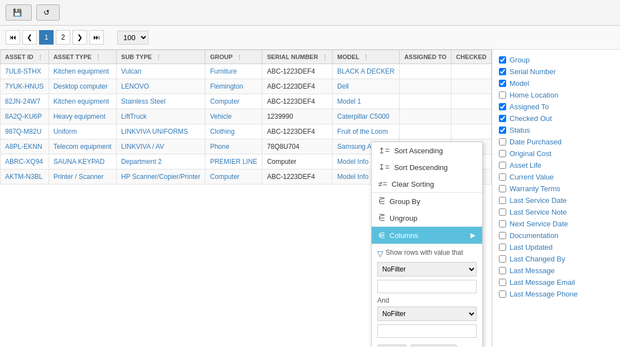 The width and height of the screenshot is (620, 364). Describe the element at coordinates (556, 142) in the screenshot. I see `right-panel-item-date_purchased: Date Purchased` at that location.